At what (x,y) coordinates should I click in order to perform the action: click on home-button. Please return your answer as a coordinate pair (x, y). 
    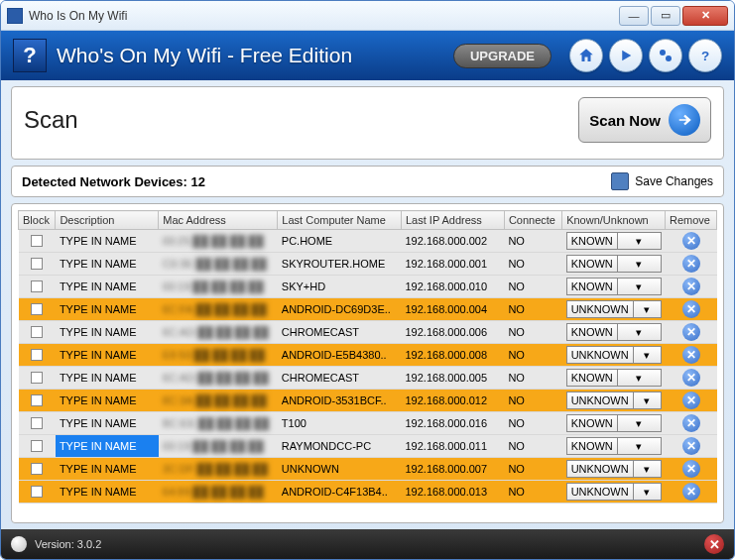
    Looking at the image, I should click on (586, 56).